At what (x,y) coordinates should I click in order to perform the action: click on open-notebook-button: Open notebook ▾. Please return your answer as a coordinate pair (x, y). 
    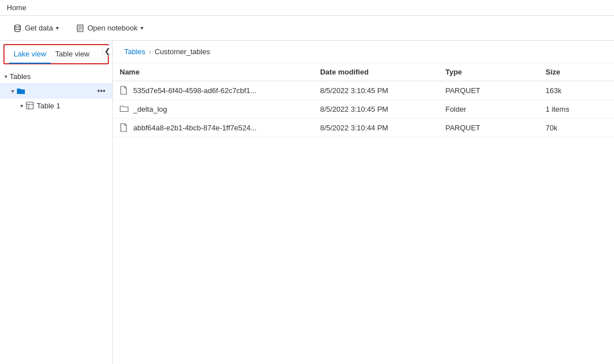
    Looking at the image, I should click on (109, 28).